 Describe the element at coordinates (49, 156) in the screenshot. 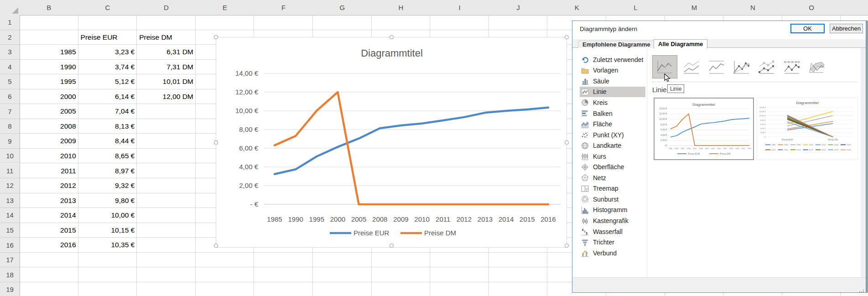

I see `cell-B10: 2010` at that location.